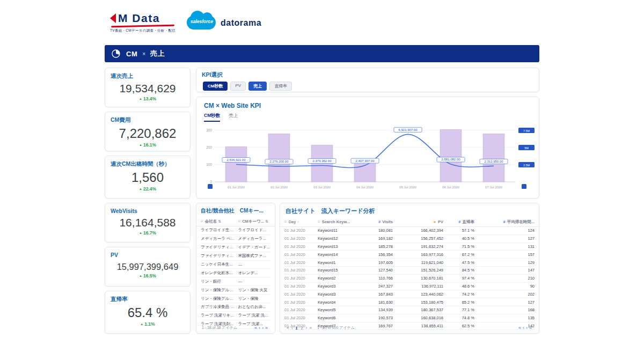 The width and height of the screenshot is (644, 338). I want to click on sort-asc-icon: ↑, so click(298, 222).